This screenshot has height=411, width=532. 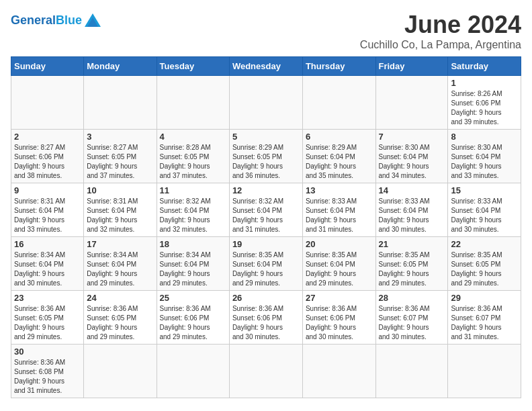 What do you see at coordinates (266, 244) in the screenshot?
I see `day-number: 19` at bounding box center [266, 244].